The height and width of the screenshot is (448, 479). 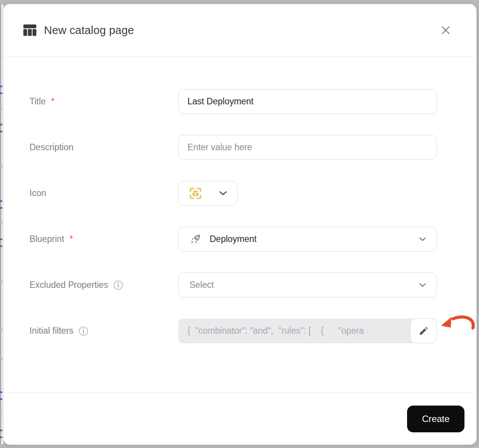 I want to click on description-input, so click(x=308, y=148).